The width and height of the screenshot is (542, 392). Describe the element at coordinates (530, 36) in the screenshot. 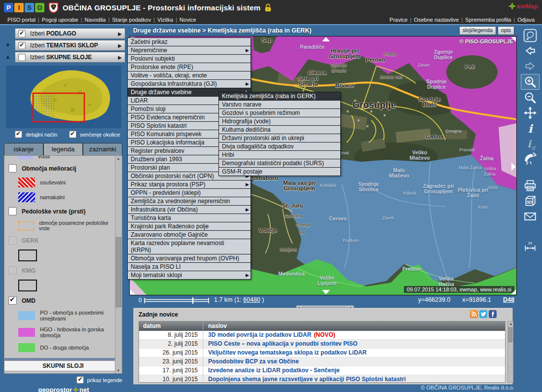

I see `tool-full-extent-button` at that location.